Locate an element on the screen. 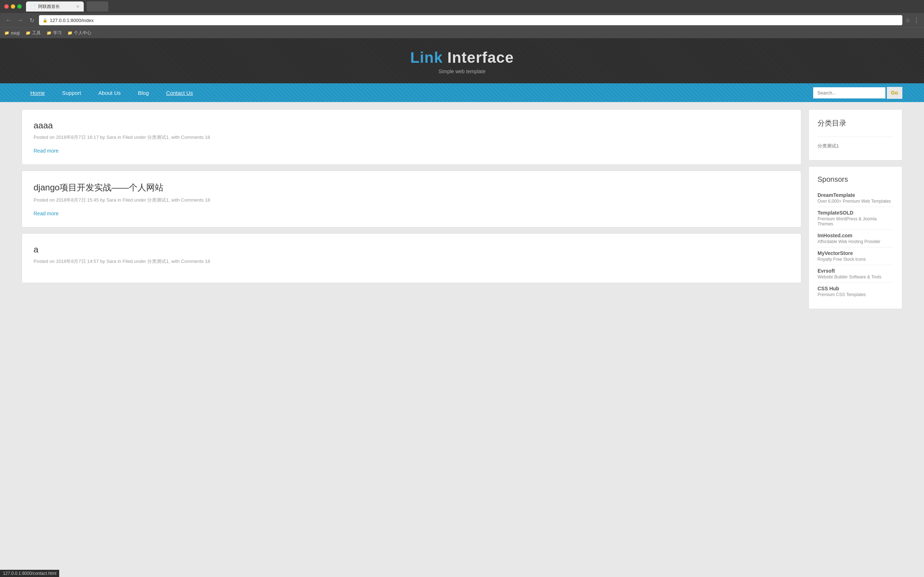 The height and width of the screenshot is (577, 924). url-text: 127.0.0.1:8000/index is located at coordinates (72, 20).